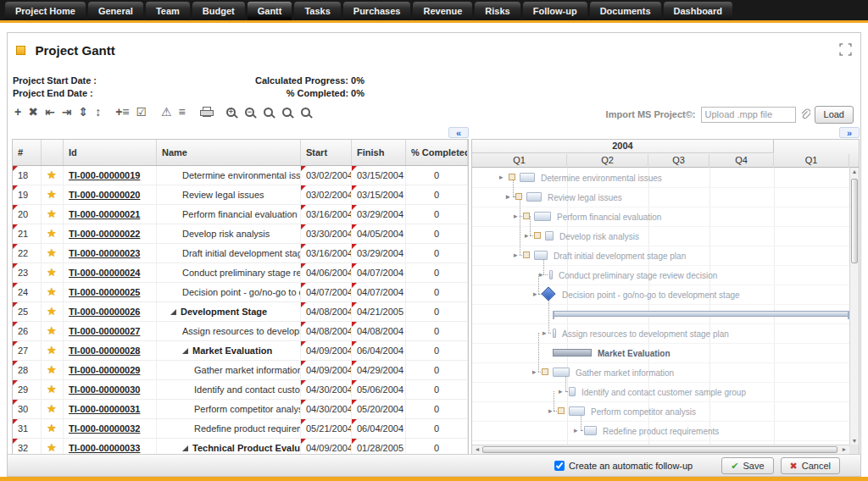 This screenshot has height=481, width=868. Describe the element at coordinates (104, 448) in the screenshot. I see `task-id-link: TI-000-00000033` at that location.